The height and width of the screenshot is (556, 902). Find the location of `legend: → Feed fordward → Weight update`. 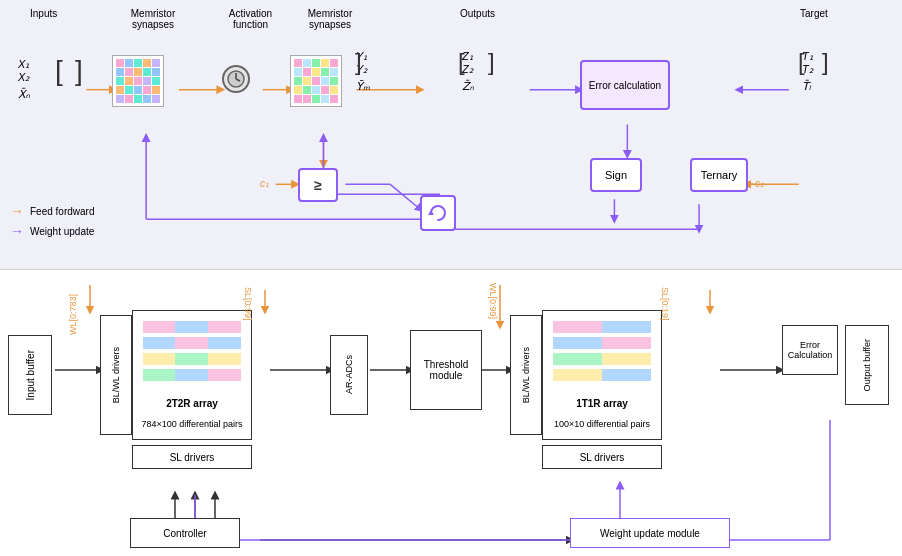

legend: → Feed fordward → Weight update is located at coordinates (52, 221).